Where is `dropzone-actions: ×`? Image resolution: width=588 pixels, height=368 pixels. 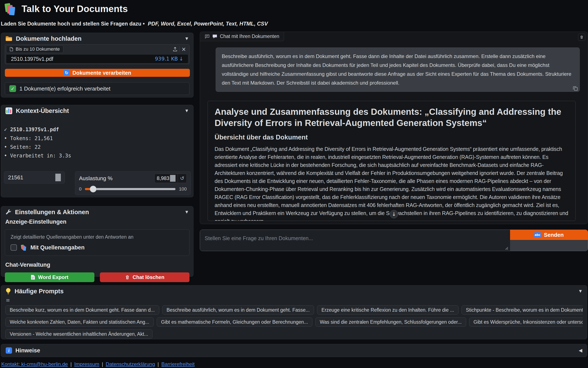
dropzone-actions: × is located at coordinates (179, 49).